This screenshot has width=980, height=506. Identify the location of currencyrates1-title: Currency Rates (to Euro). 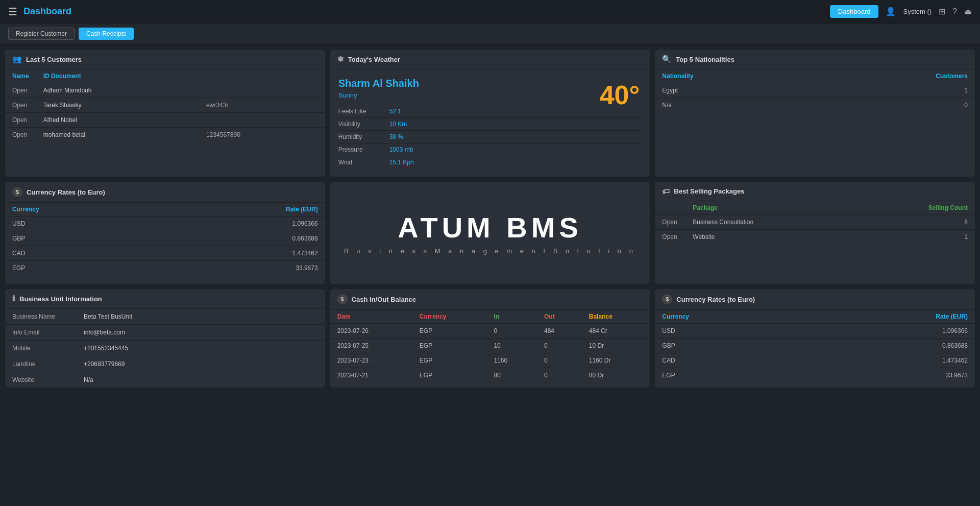
(66, 192).